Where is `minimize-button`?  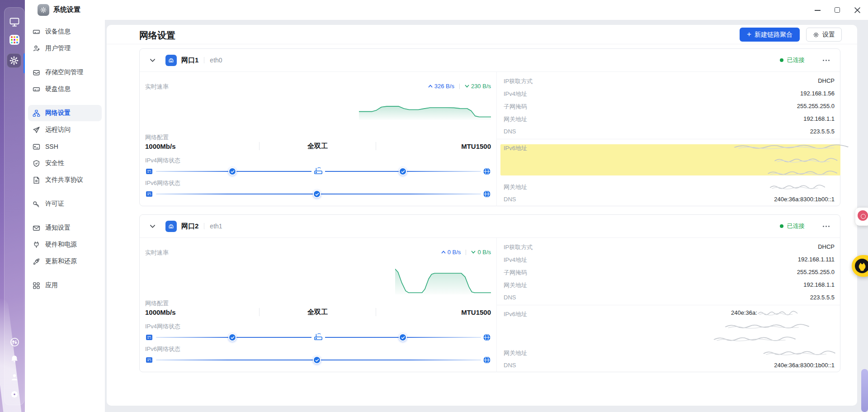
minimize-button is located at coordinates (817, 10).